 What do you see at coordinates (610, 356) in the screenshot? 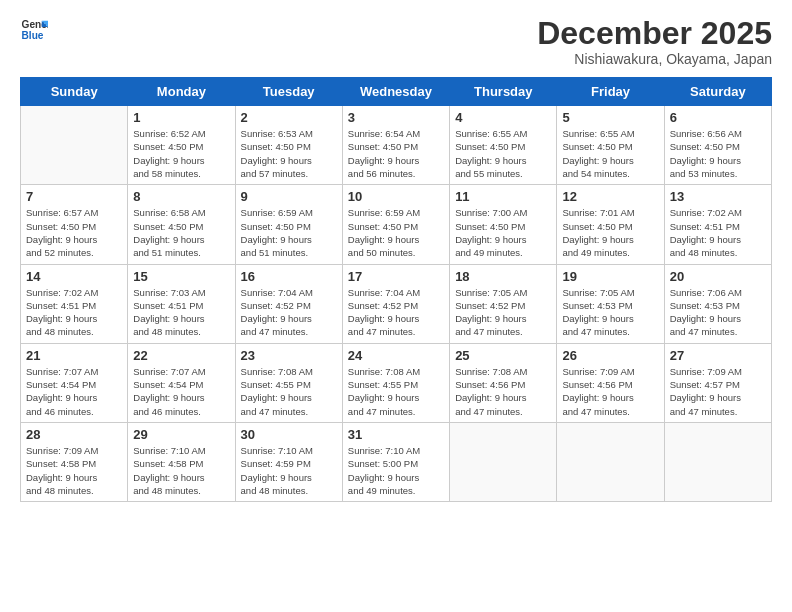
I see `day-number: 26` at bounding box center [610, 356].